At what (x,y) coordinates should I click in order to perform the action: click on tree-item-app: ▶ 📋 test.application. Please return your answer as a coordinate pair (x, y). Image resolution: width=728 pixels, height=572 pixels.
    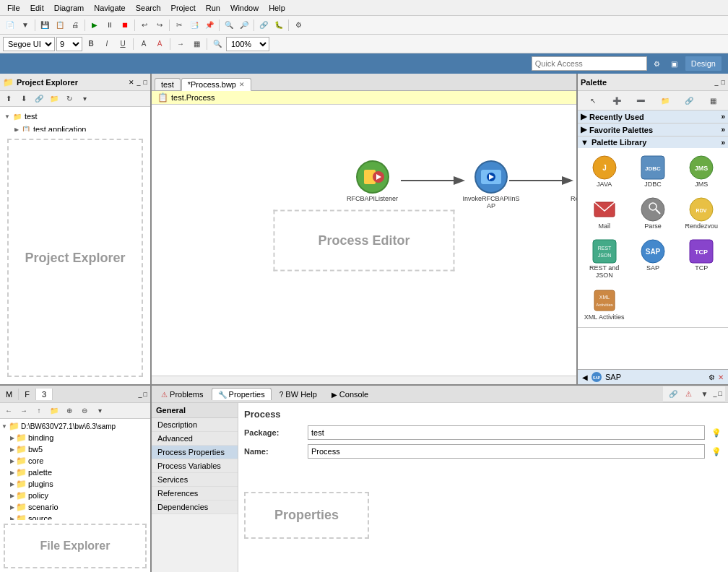
    Looking at the image, I should click on (75, 127).